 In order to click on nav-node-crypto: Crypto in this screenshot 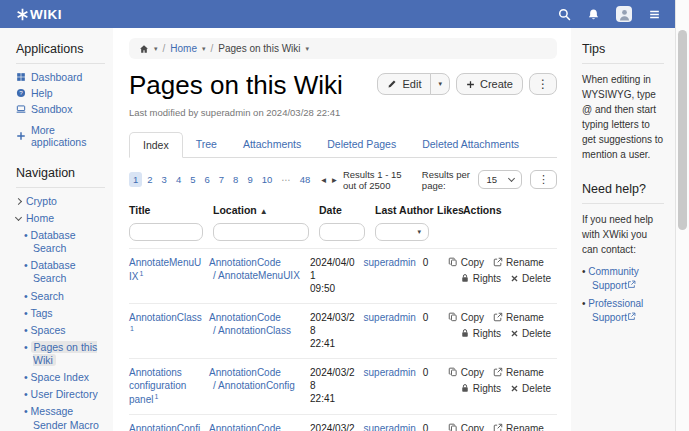, I will do `click(60, 201)`.